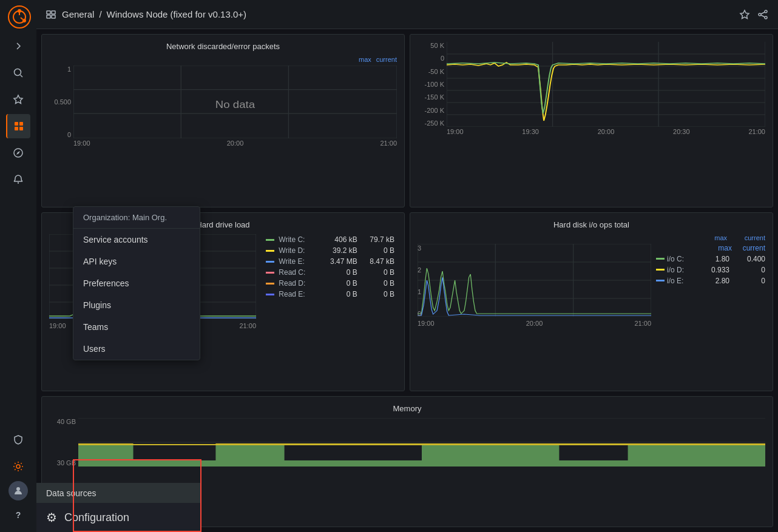 The width and height of the screenshot is (778, 532). Describe the element at coordinates (18, 16) in the screenshot. I see `grafana-logo` at that location.